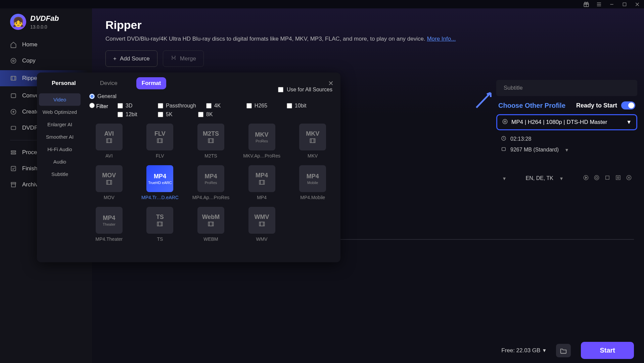 This screenshot has width=644, height=363. I want to click on sidebar-item-home: Home, so click(46, 45).